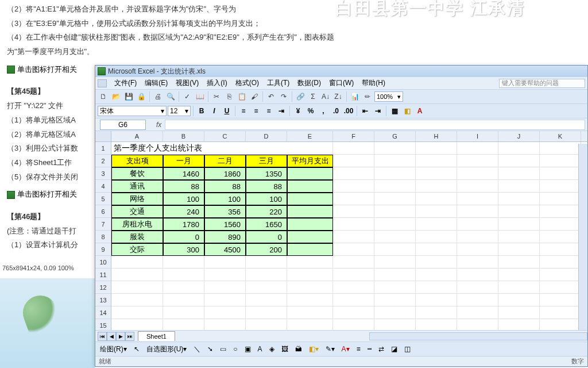  I want to click on tab-nav-last-icon: ⏭, so click(130, 336).